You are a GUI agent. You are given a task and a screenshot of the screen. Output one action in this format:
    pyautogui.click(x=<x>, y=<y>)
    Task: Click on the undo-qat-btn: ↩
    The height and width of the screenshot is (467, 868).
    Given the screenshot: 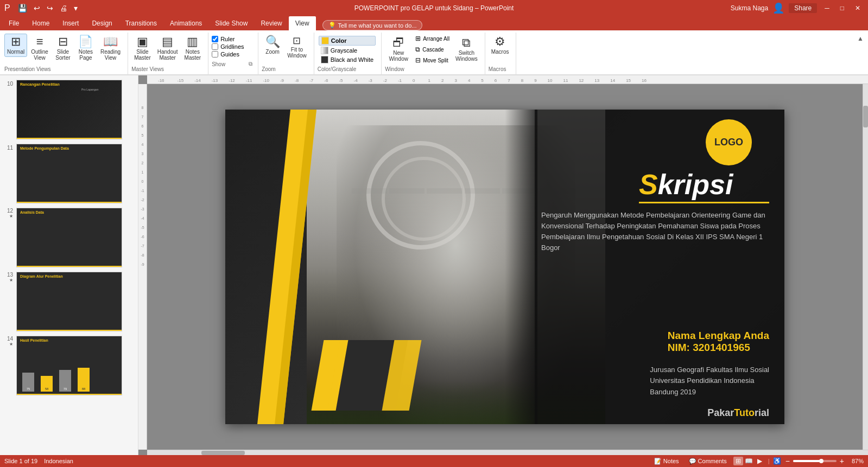 What is the action you would take?
    pyautogui.click(x=37, y=8)
    